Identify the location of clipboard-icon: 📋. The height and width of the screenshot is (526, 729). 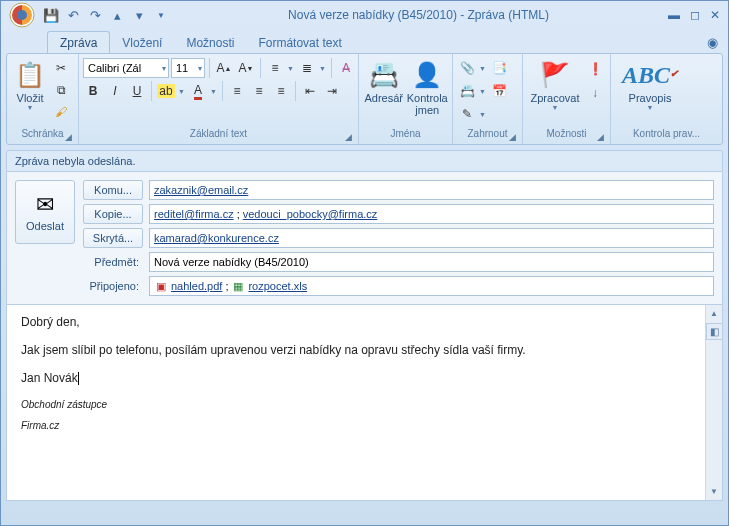
(30, 75).